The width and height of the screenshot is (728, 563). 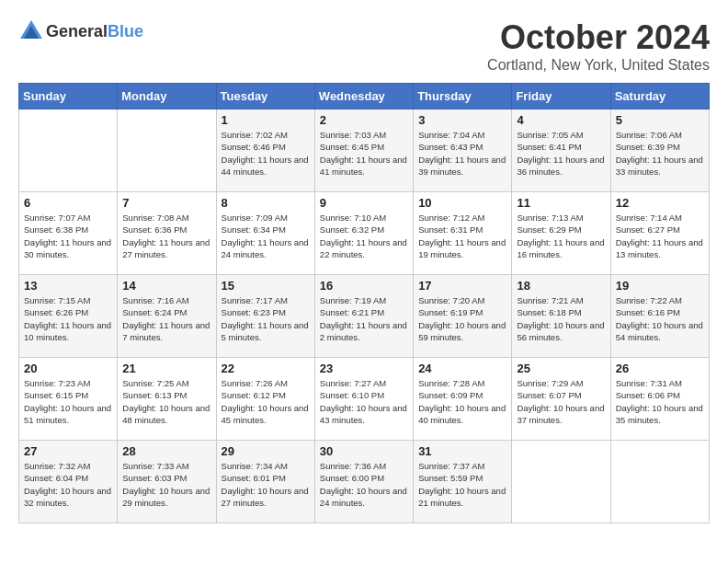 I want to click on cell-detail: Sunrise: 7:05 AMSunset: 6:41 PMDaylight:…, so click(x=561, y=153).